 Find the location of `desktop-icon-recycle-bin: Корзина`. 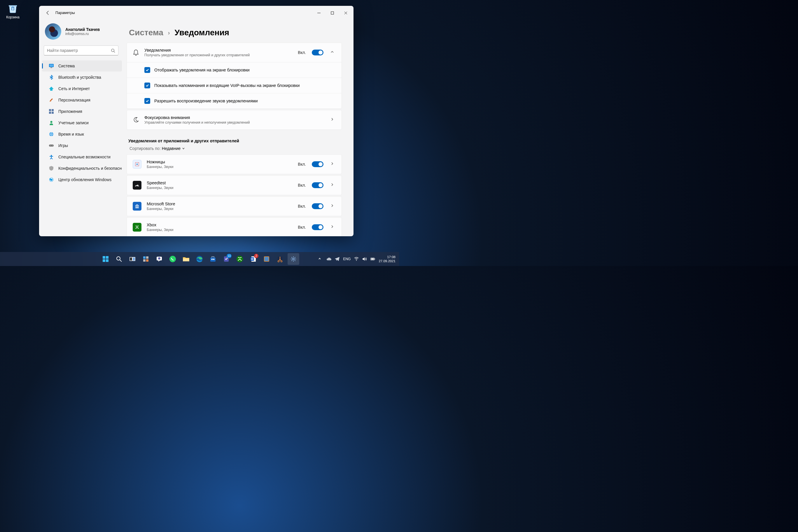

desktop-icon-recycle-bin: Корзина is located at coordinates (13, 11).